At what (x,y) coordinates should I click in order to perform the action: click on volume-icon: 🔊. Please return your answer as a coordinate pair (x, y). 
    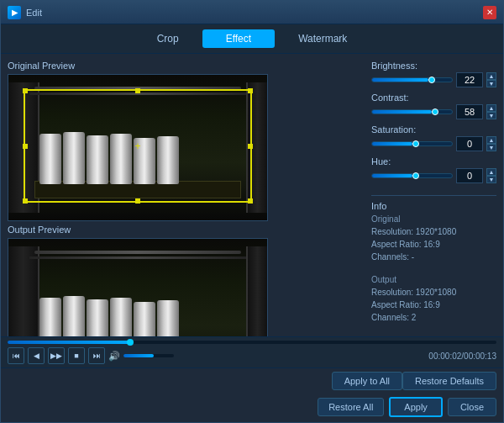
    Looking at the image, I should click on (114, 357).